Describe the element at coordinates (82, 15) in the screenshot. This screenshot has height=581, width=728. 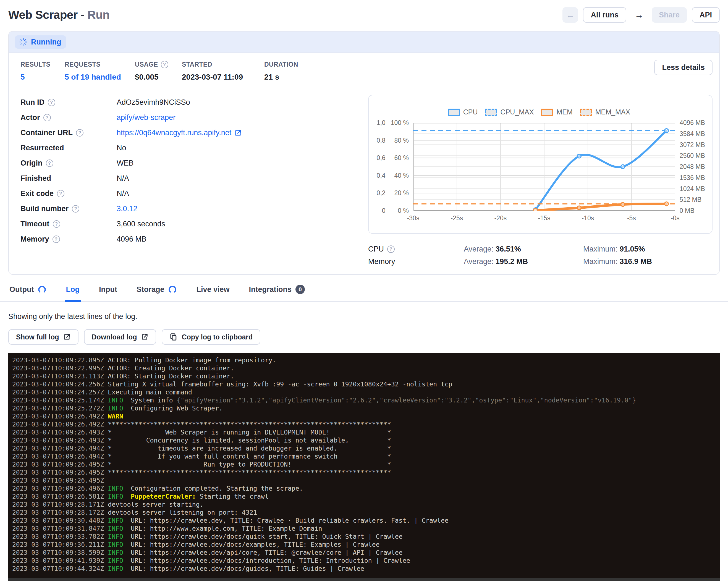
I see `page-title-dash: -` at that location.